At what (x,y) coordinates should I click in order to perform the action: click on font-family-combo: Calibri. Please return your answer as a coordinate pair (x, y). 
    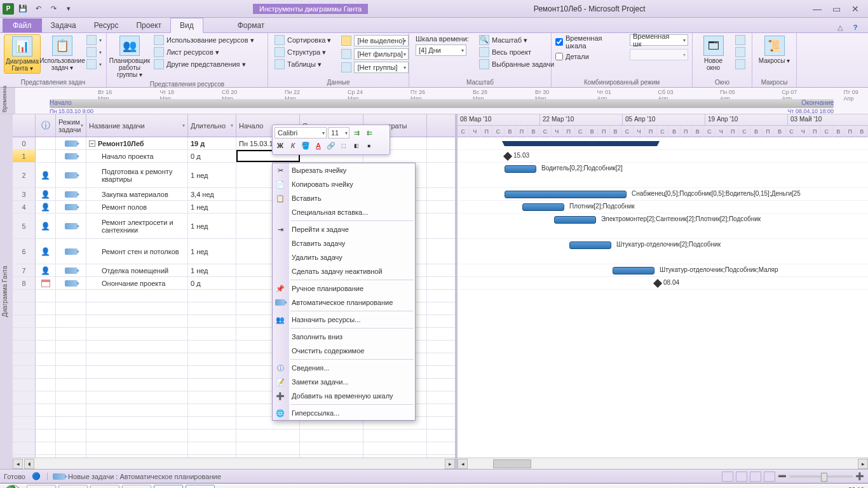
    Looking at the image, I should click on (301, 133).